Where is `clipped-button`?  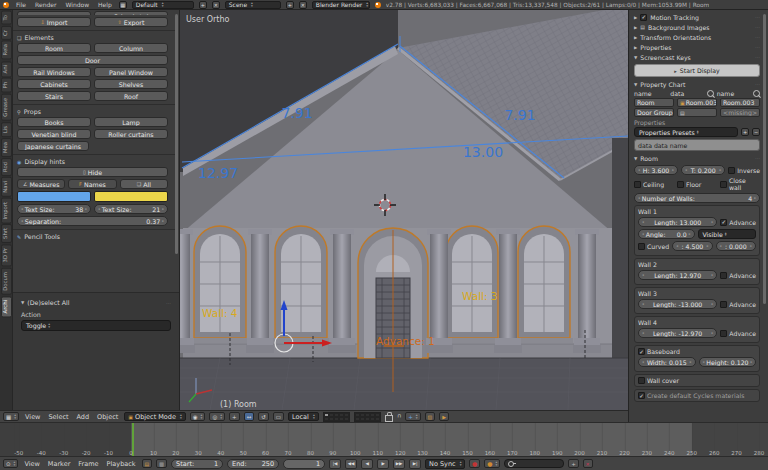 clipped-button is located at coordinates (54, 13).